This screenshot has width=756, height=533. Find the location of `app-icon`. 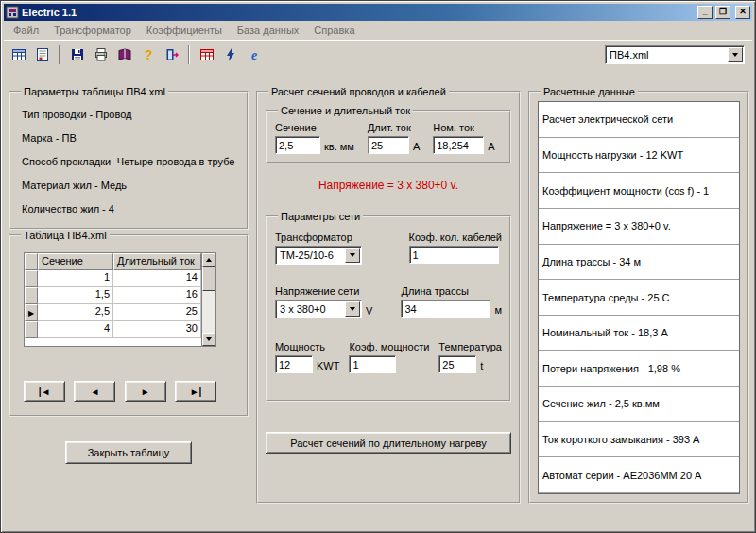

app-icon is located at coordinates (12, 12).